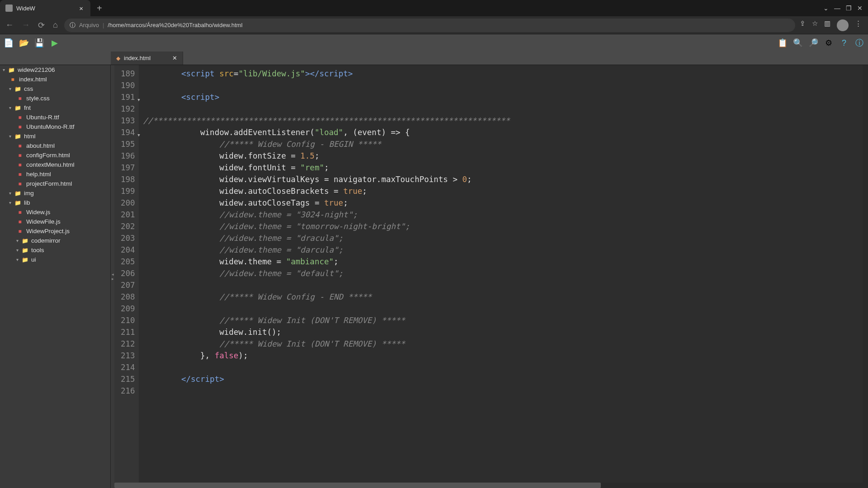 The height and width of the screenshot is (488, 868). What do you see at coordinates (815, 25) in the screenshot?
I see `bookmark-icon: ☆` at bounding box center [815, 25].